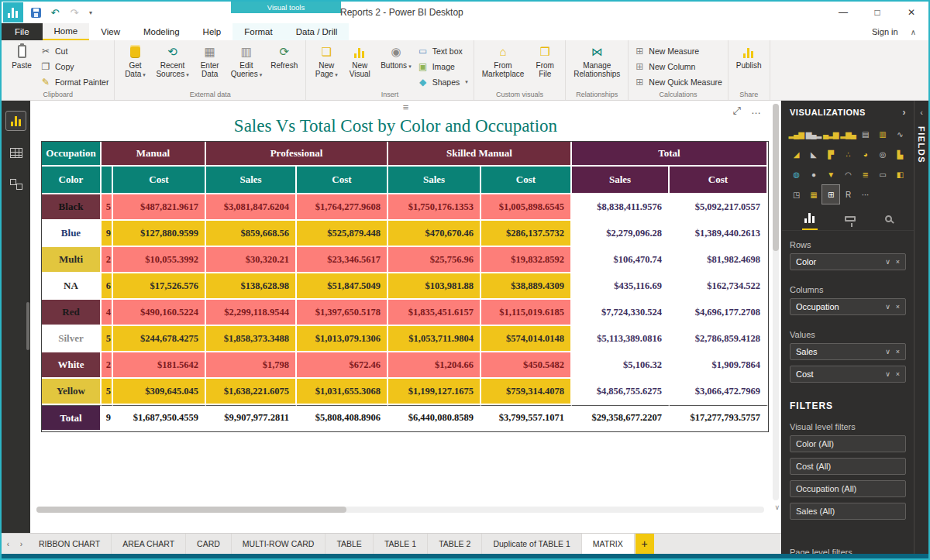  Describe the element at coordinates (326, 62) in the screenshot. I see `new-page-button: ❏NewPage▾` at that location.